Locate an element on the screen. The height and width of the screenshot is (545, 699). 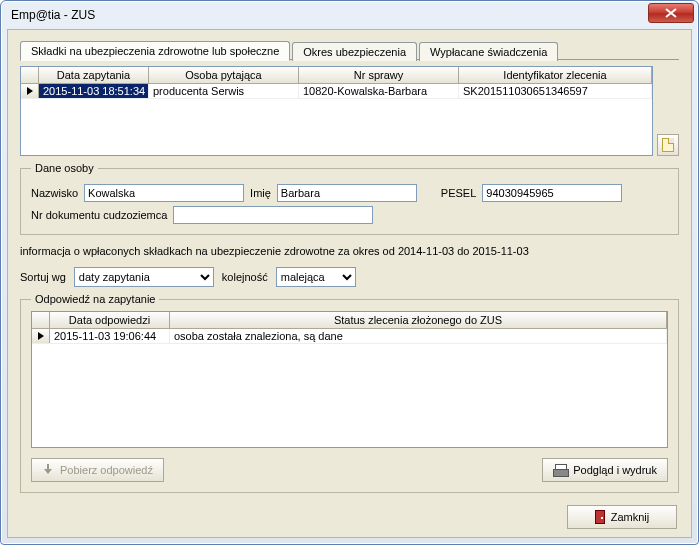
sortuj-select: daty zapytania is located at coordinates (144, 277).